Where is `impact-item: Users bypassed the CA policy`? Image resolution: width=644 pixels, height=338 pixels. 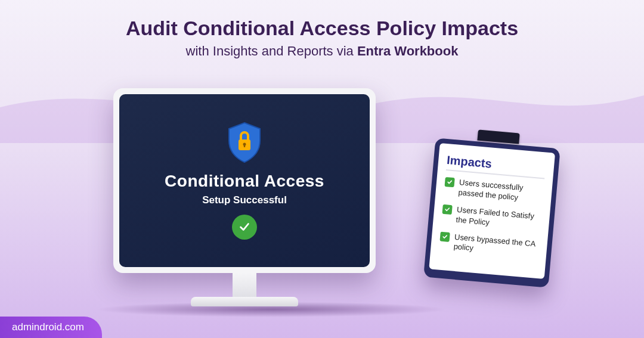
impact-item: Users bypassed the CA policy is located at coordinates (489, 245).